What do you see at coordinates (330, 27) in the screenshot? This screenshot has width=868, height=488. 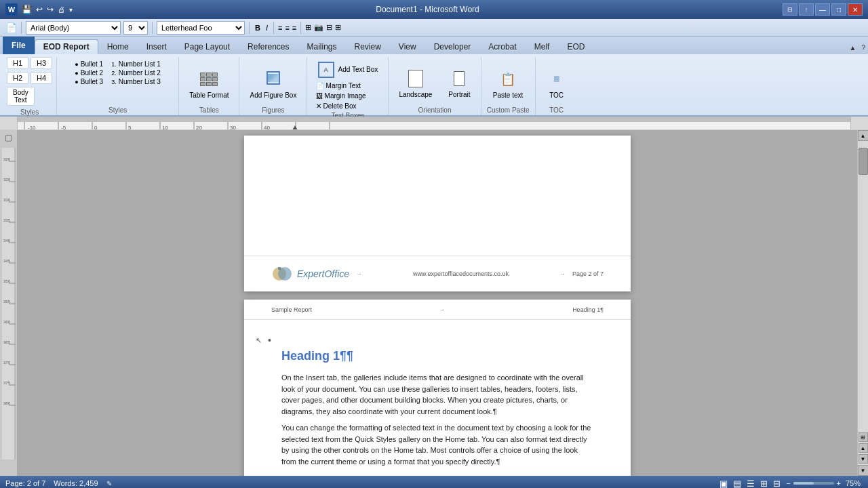 I see `columns-icon: ⊟` at bounding box center [330, 27].